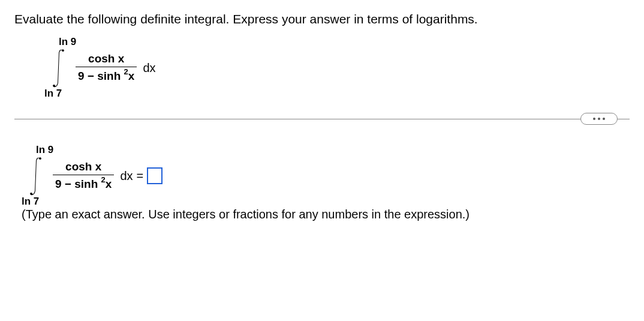 The height and width of the screenshot is (321, 644). What do you see at coordinates (106, 74) in the screenshot?
I see `denominator: 9 − sinh 2x` at bounding box center [106, 74].